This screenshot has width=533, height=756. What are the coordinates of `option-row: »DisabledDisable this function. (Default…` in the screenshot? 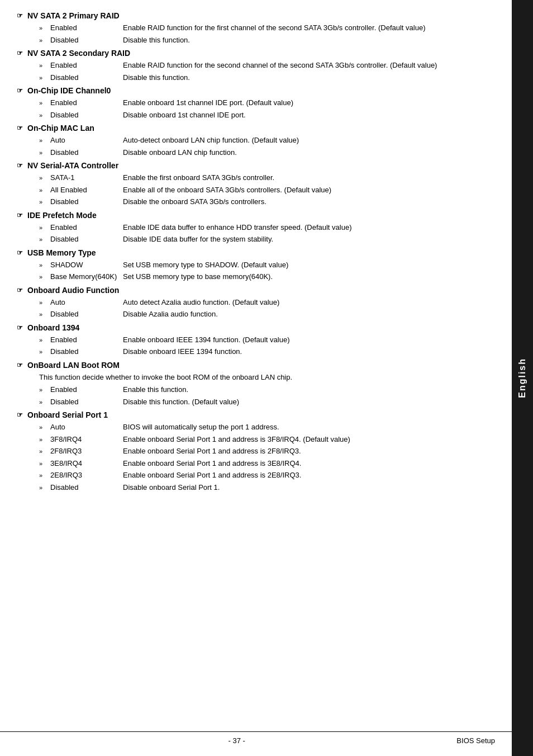 It's located at (261, 402).